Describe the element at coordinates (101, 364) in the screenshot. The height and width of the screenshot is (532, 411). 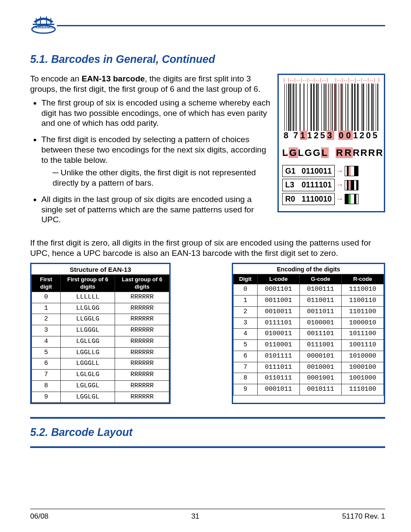
I see `table-row: 6LGGGLLRRRRRR` at that location.